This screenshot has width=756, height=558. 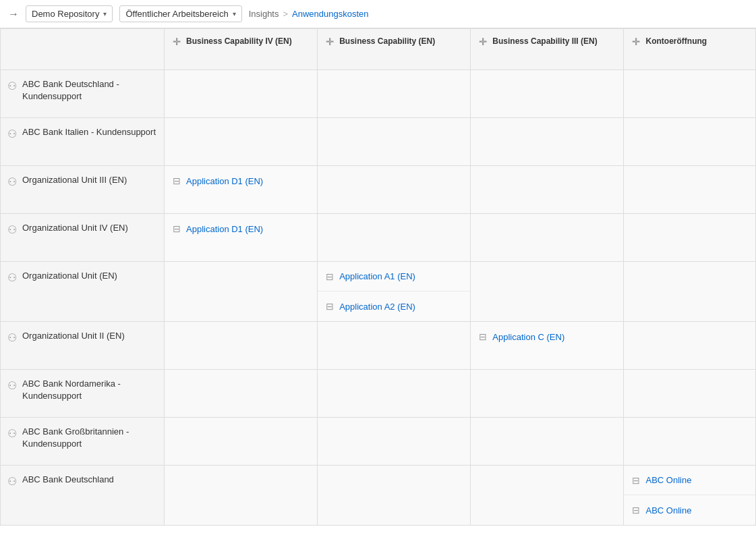 What do you see at coordinates (82, 394) in the screenshot?
I see `row-header-row-7: ⚇ABC Bank Nordamerika - Kundensupport` at bounding box center [82, 394].